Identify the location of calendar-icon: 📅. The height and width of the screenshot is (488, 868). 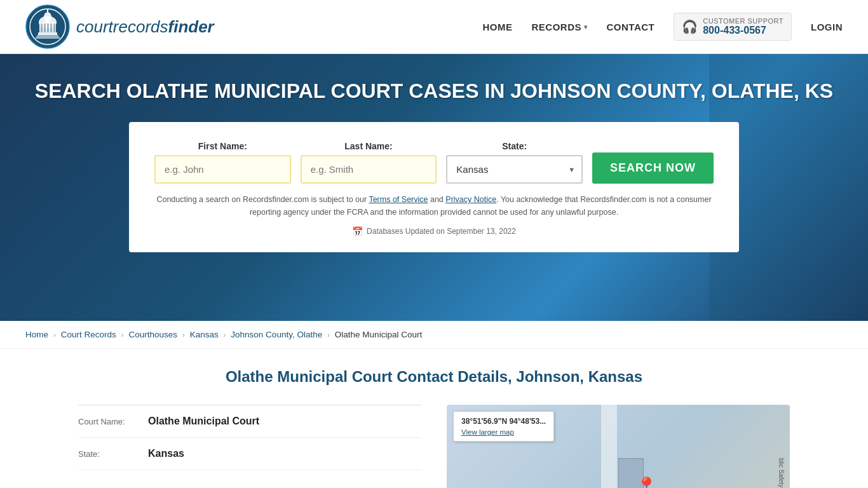
(357, 231).